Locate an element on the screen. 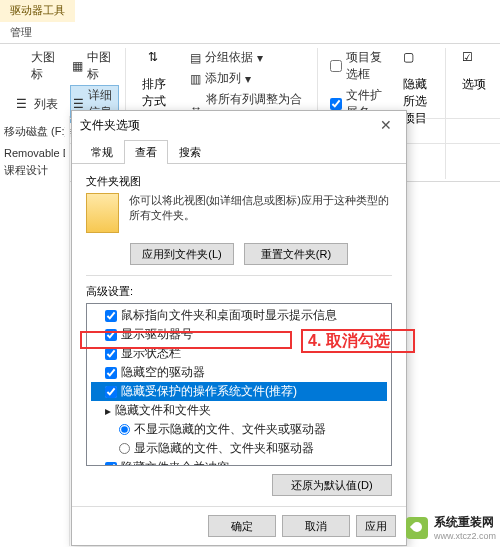 The height and width of the screenshot is (547, 500). watermark: 系统重装网 www.xtcz2.com is located at coordinates (451, 528).